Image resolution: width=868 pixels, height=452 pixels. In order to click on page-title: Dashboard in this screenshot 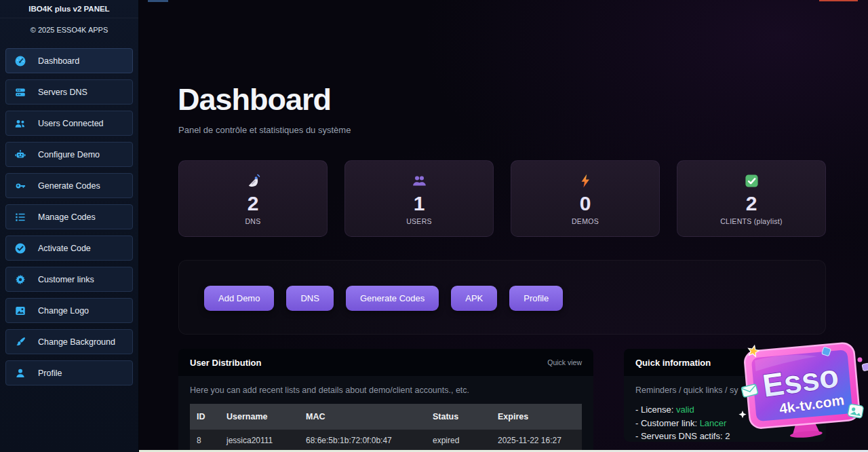, I will do `click(254, 100)`.